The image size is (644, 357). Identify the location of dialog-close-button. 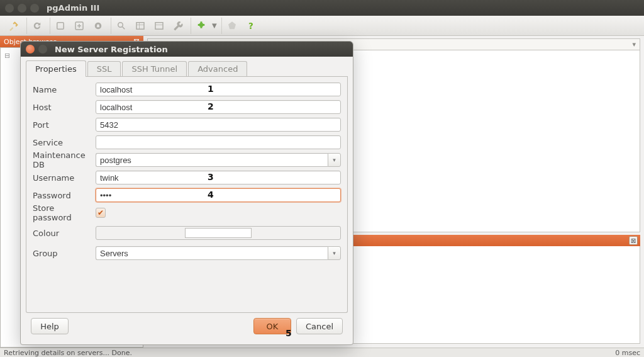
(30, 49).